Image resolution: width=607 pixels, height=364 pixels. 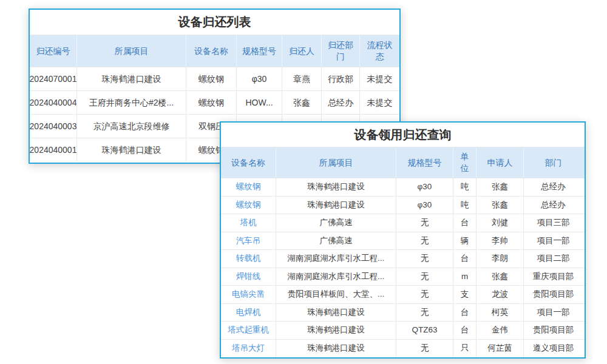 I want to click on table-row: 塔吊大灯珠海鹤港口建设无只何芷茵遵义项目部, so click(x=403, y=348).